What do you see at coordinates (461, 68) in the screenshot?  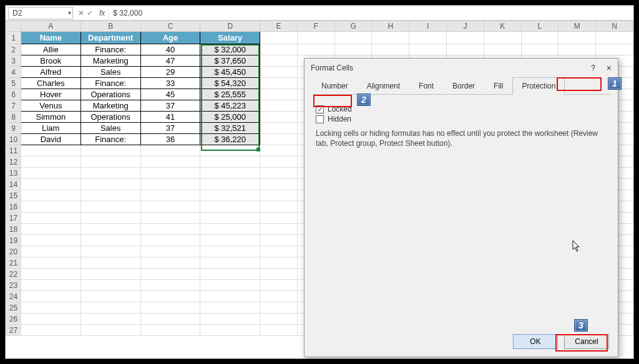 I see `dialog-titlebar: Format Cells ? ×` at bounding box center [461, 68].